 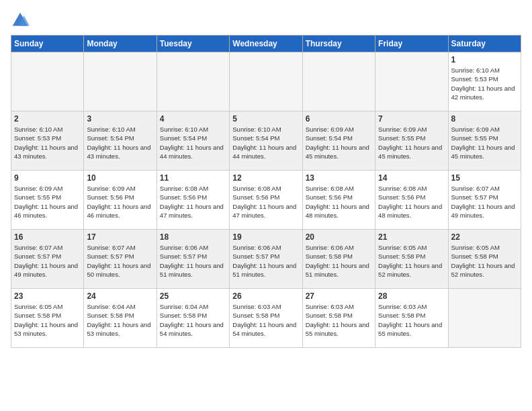 I want to click on column-header-tuesday: Tuesday, so click(x=193, y=44).